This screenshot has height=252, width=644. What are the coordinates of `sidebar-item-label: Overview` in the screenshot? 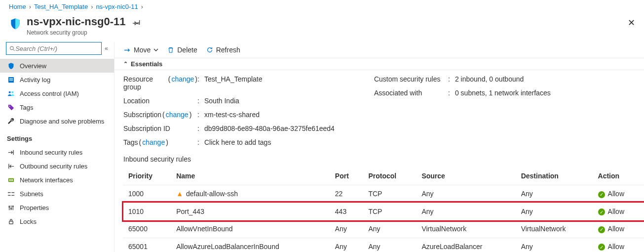 It's located at (33, 66).